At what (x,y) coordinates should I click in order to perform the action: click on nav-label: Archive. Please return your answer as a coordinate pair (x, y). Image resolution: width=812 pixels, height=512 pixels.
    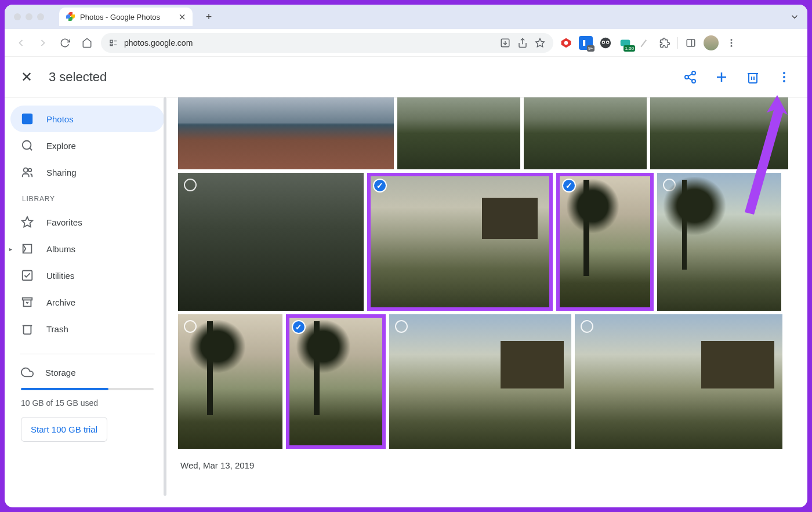
    Looking at the image, I should click on (61, 303).